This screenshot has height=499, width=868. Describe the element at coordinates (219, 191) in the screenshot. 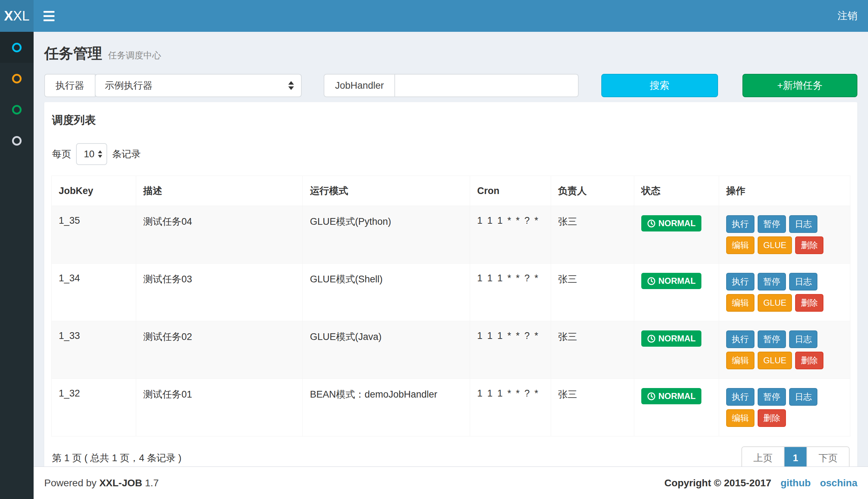

I see `column-header-2: 描述` at that location.